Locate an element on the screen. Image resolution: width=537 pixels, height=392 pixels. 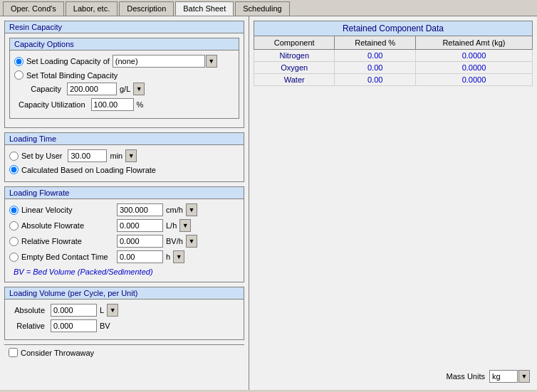
absolute-volume-input is located at coordinates (74, 310).